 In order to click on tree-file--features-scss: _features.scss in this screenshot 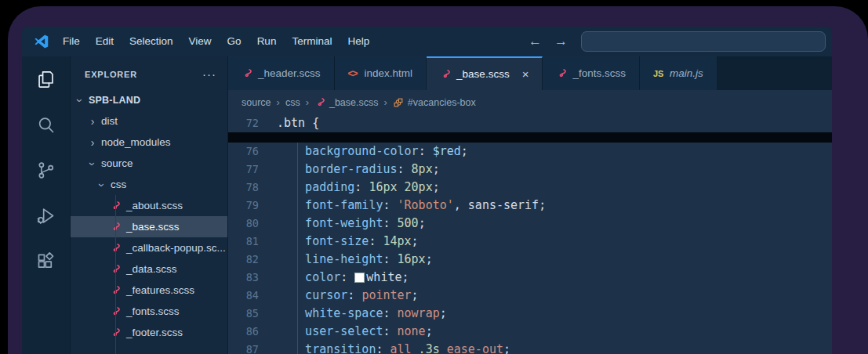, I will do `click(149, 290)`.